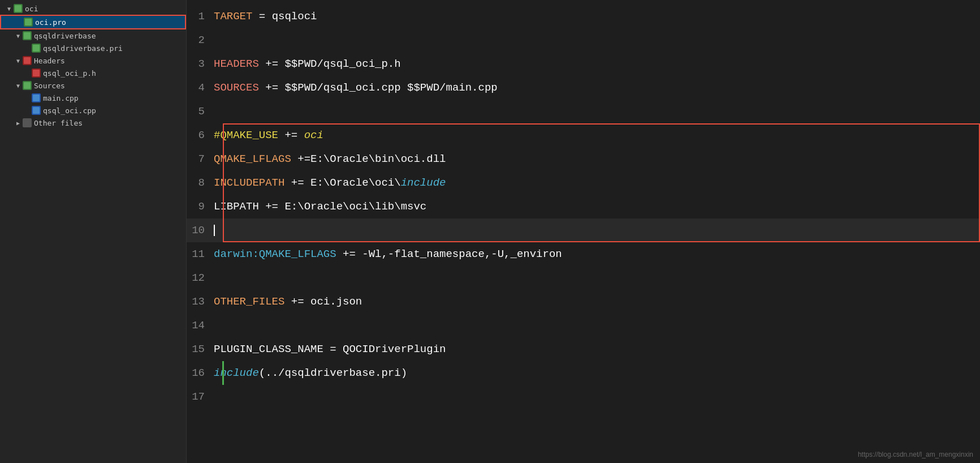 This screenshot has width=980, height=463. What do you see at coordinates (36, 48) in the screenshot?
I see `qt-pri-icon` at bounding box center [36, 48].